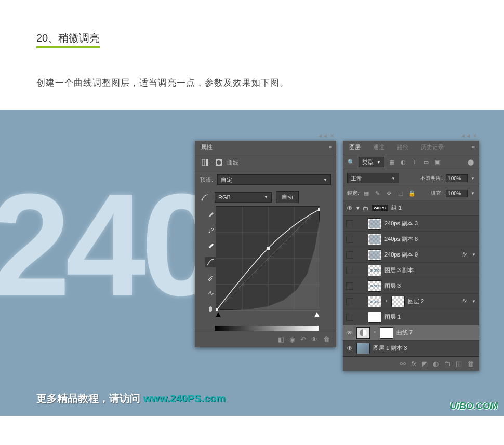 The image size is (504, 445). Describe the element at coordinates (430, 223) in the screenshot. I see `layer-name: 240ps 副本 3` at that location.